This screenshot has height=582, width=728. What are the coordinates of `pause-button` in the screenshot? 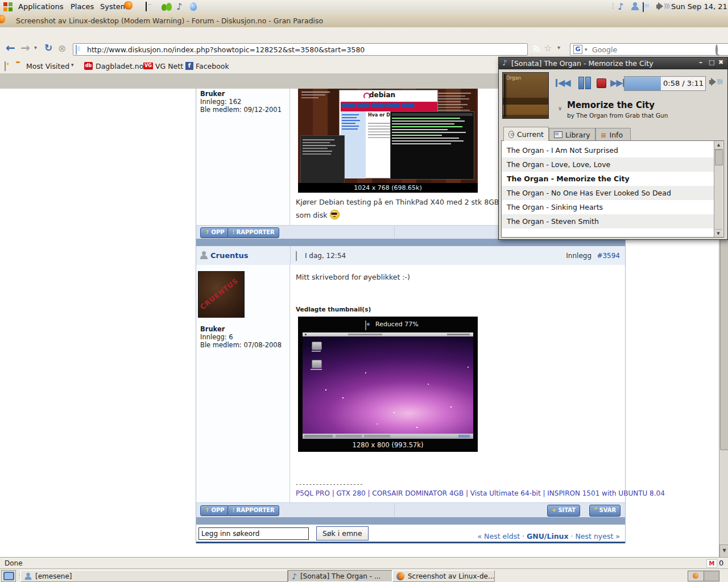 It's located at (585, 82).